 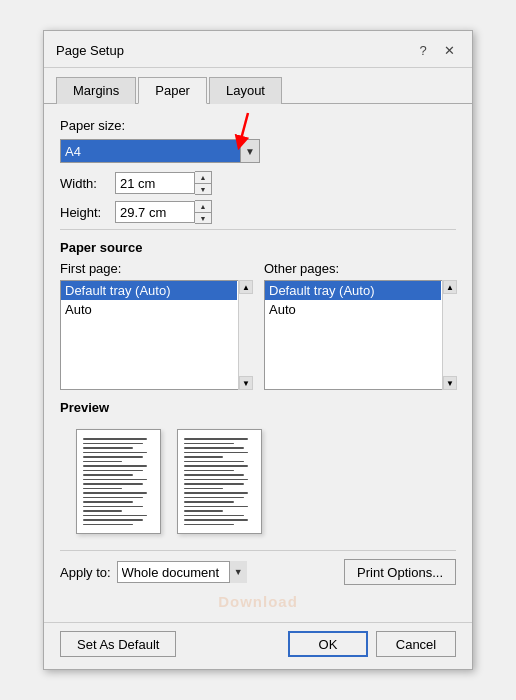 I want to click on right-buttons: OK Cancel, so click(x=372, y=644).